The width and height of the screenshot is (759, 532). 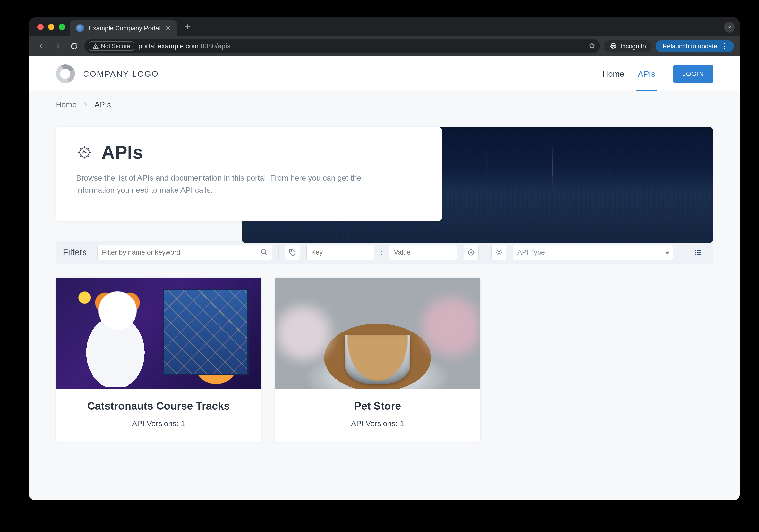 I want to click on forward-button, so click(x=58, y=46).